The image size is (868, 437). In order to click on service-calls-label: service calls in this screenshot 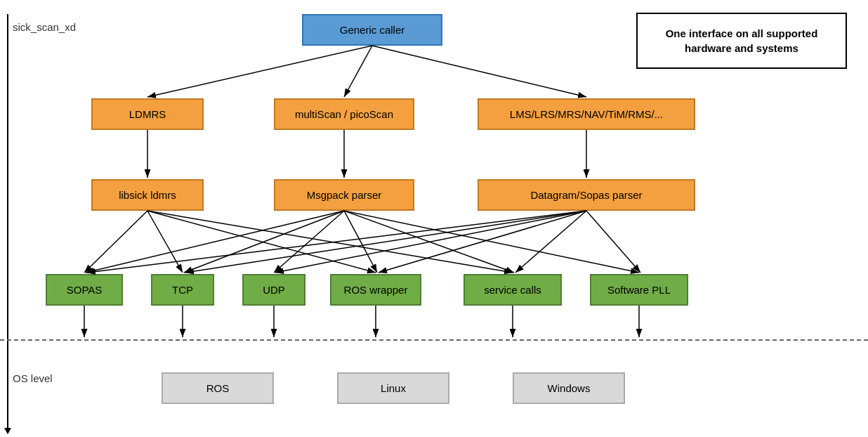, I will do `click(513, 289)`.